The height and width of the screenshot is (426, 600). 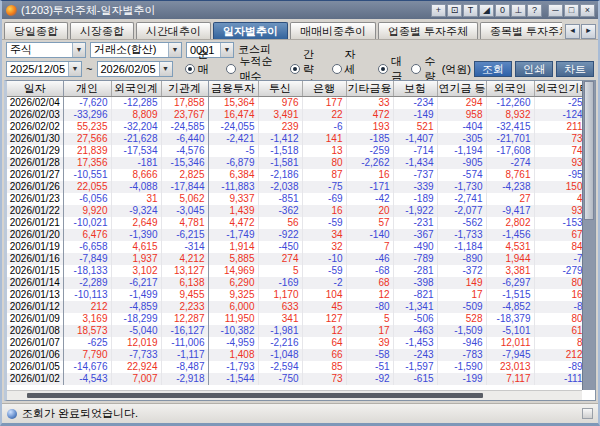 What do you see at coordinates (510, 89) in the screenshot?
I see `column-header: 외국인` at bounding box center [510, 89].